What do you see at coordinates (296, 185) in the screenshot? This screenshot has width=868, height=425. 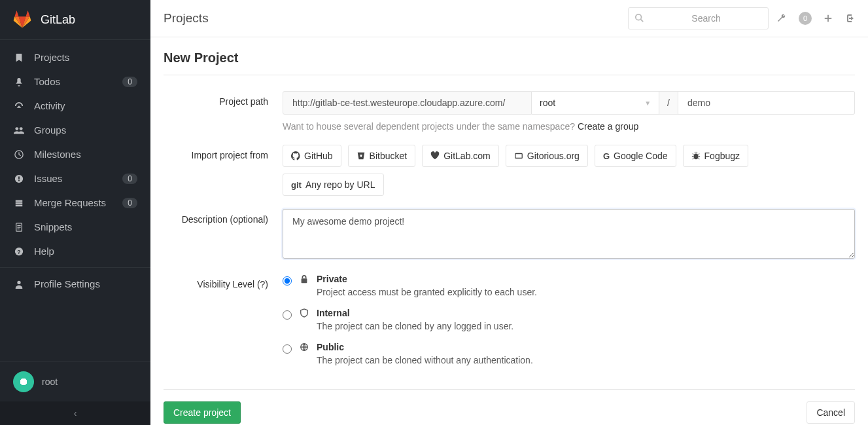 I see `git-icon: git` at bounding box center [296, 185].